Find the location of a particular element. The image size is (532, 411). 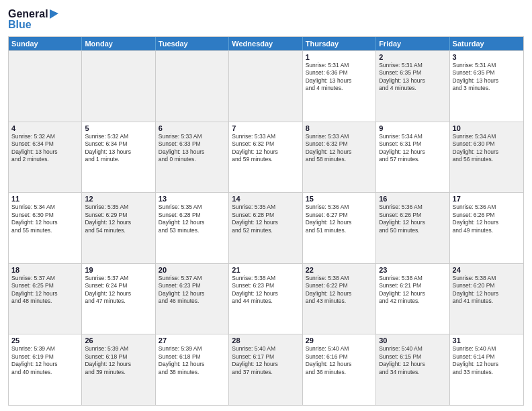

calendar-day-28: 28Sunrise: 5:40 AM Sunset: 6:17 PM Dayli… is located at coordinates (266, 369).